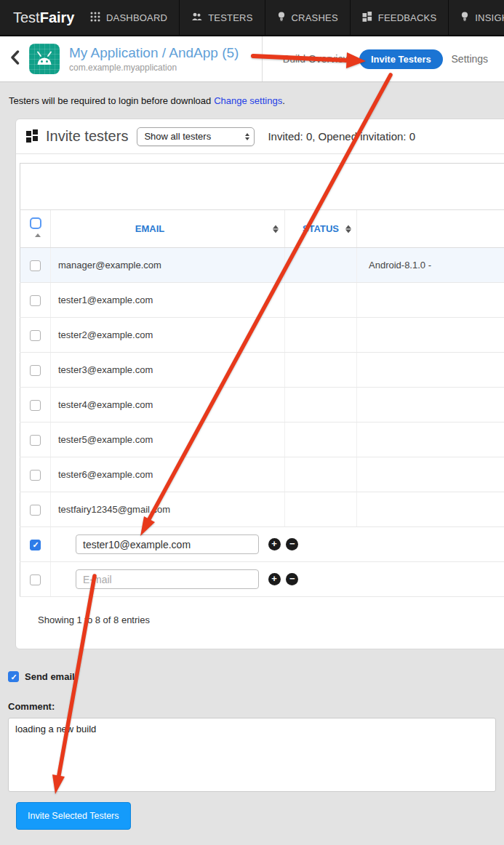 The height and width of the screenshot is (845, 504). I want to click on logo-text-test: Test, so click(26, 17).